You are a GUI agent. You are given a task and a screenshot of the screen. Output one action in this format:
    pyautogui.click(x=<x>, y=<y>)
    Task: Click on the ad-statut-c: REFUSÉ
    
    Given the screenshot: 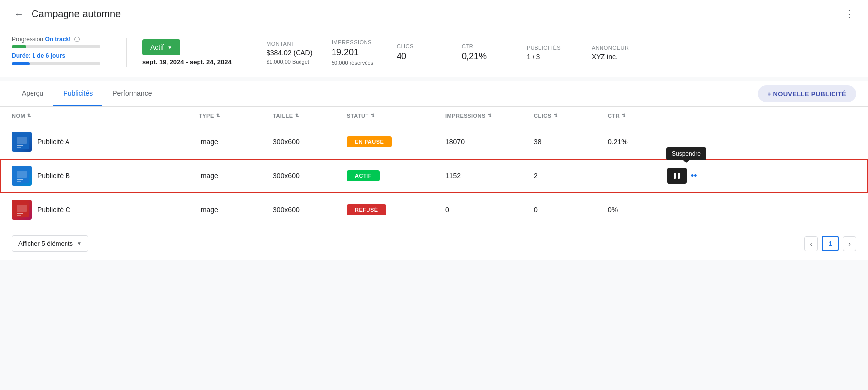 What is the action you would take?
    pyautogui.click(x=396, y=210)
    